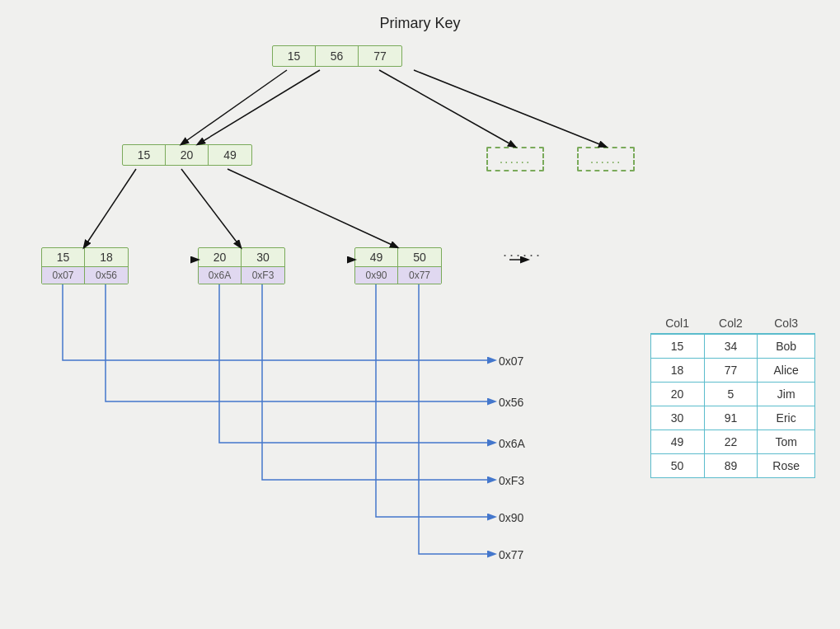 The width and height of the screenshot is (840, 629). Describe the element at coordinates (678, 323) in the screenshot. I see `col1-header: Col1` at that location.